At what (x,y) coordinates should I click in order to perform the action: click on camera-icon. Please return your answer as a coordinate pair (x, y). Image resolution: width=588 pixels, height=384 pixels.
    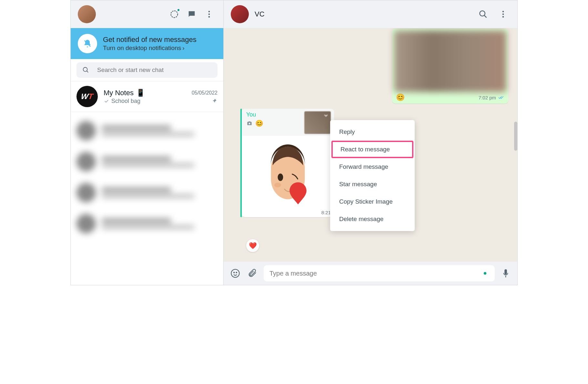
    Looking at the image, I should click on (249, 123).